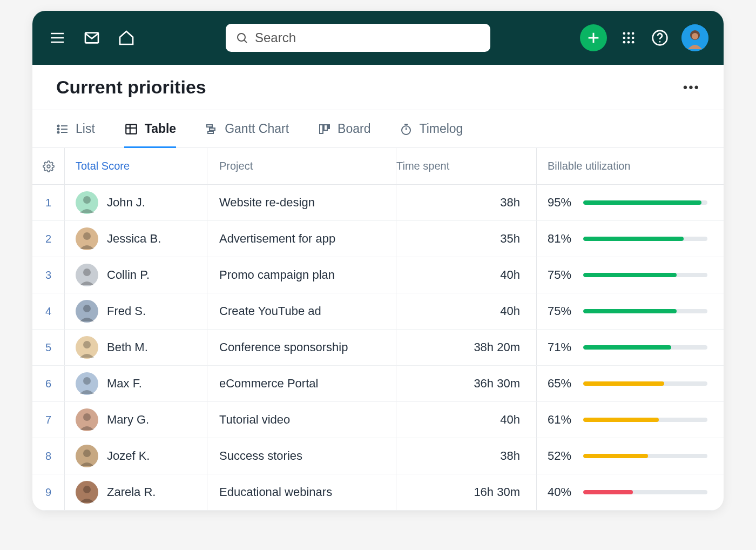  I want to click on cell-time-spent: 35h, so click(467, 239).